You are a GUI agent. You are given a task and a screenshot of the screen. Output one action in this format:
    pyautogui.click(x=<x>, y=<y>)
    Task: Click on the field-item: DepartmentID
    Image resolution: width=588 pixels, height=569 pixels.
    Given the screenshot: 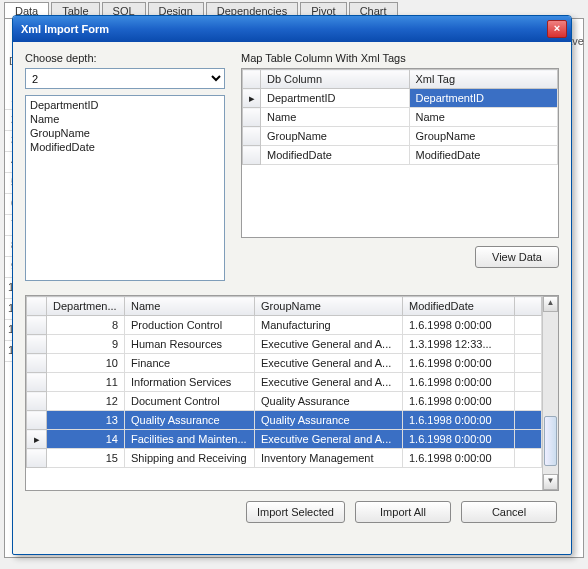 What is the action you would take?
    pyautogui.click(x=125, y=105)
    